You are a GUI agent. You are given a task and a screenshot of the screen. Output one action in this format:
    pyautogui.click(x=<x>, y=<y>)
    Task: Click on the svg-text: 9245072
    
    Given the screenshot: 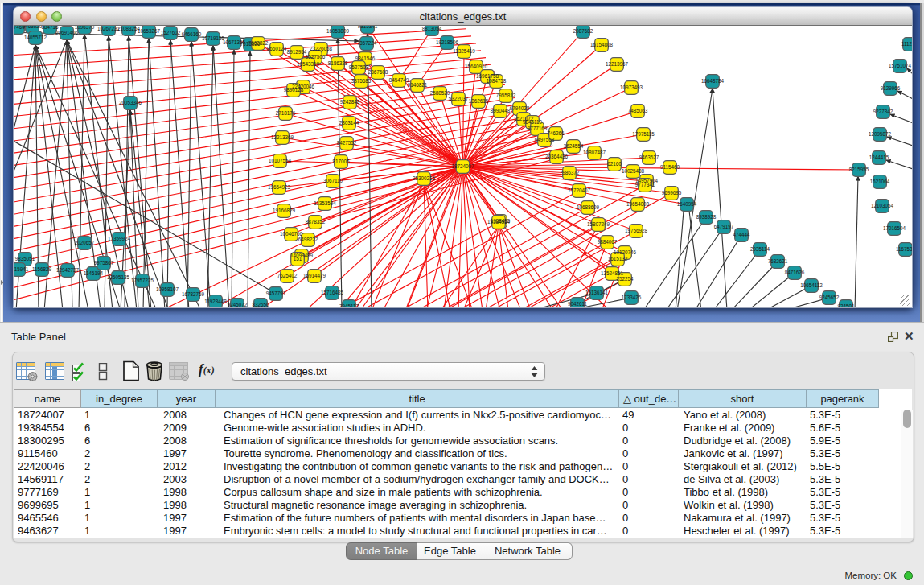 What is the action you would take?
    pyautogui.click(x=238, y=304)
    